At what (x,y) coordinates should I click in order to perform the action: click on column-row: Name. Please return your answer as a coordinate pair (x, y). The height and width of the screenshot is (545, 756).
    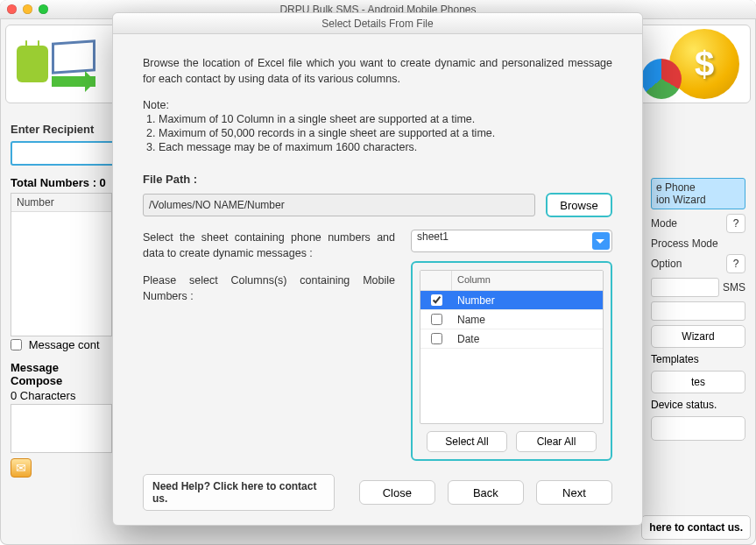
    Looking at the image, I should click on (512, 320).